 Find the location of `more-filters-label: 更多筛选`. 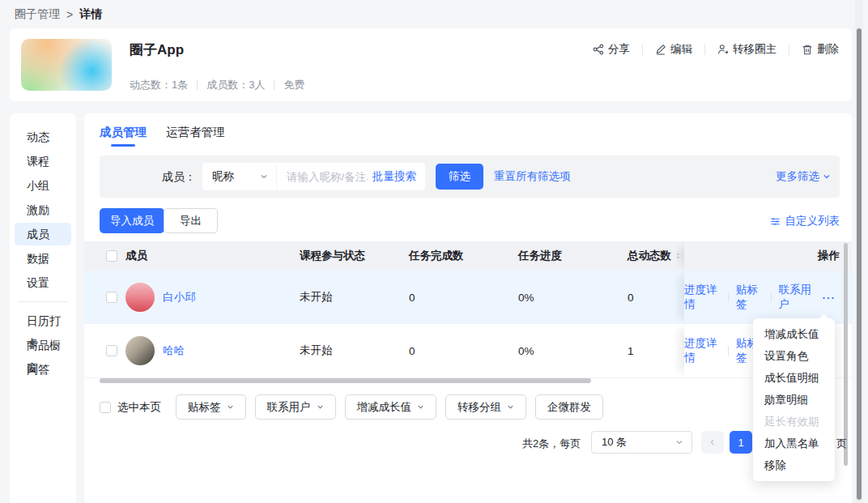

more-filters-label: 更多筛选 is located at coordinates (798, 177).